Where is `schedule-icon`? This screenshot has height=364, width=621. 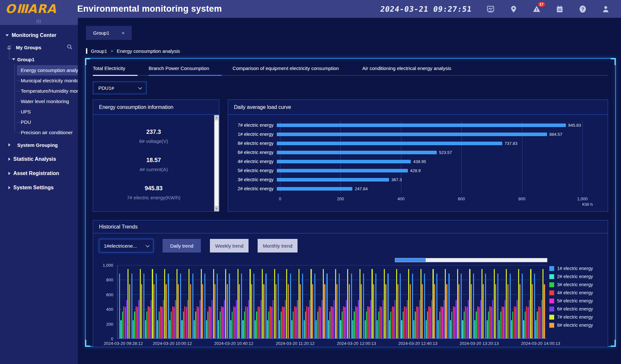
schedule-icon is located at coordinates (559, 9).